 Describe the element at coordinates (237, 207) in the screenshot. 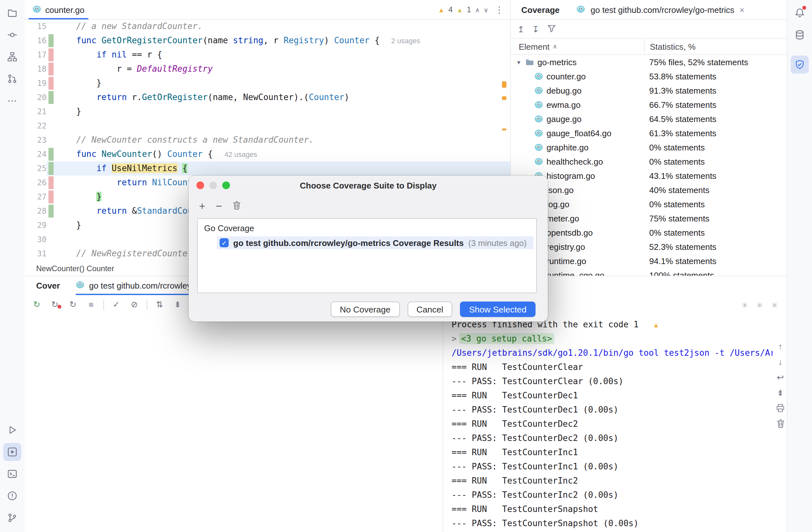

I see `delete-trash-icon` at that location.